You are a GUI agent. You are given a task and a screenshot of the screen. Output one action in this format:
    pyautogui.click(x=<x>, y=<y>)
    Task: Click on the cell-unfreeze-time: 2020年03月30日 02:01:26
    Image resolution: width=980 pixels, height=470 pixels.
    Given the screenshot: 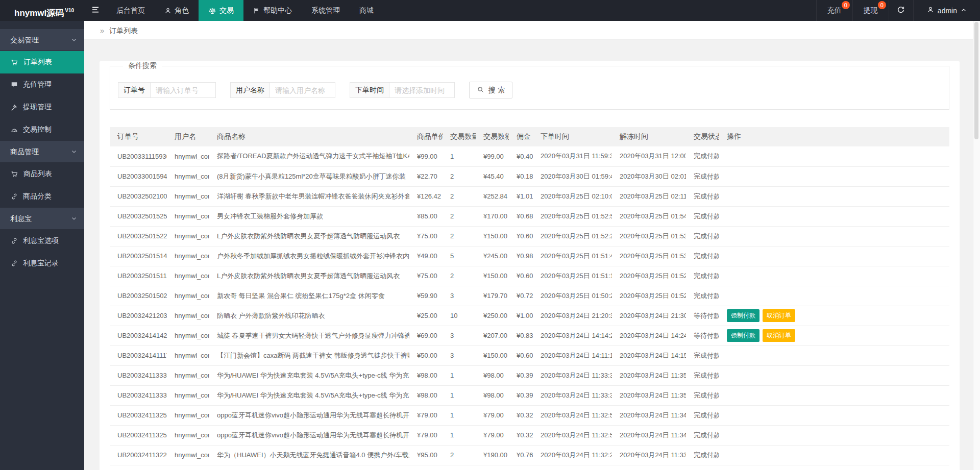 What is the action you would take?
    pyautogui.click(x=649, y=177)
    